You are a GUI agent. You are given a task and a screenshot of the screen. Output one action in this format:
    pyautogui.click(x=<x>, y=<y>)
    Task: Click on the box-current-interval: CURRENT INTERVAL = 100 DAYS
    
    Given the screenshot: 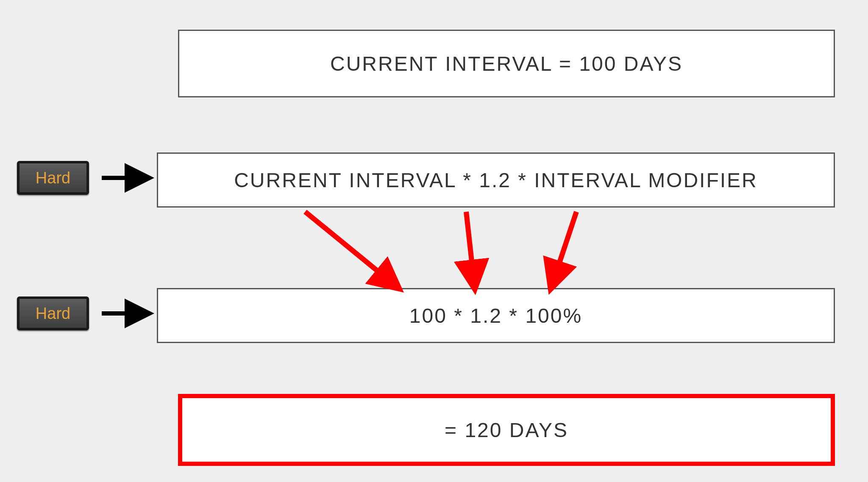 What is the action you would take?
    pyautogui.click(x=506, y=64)
    